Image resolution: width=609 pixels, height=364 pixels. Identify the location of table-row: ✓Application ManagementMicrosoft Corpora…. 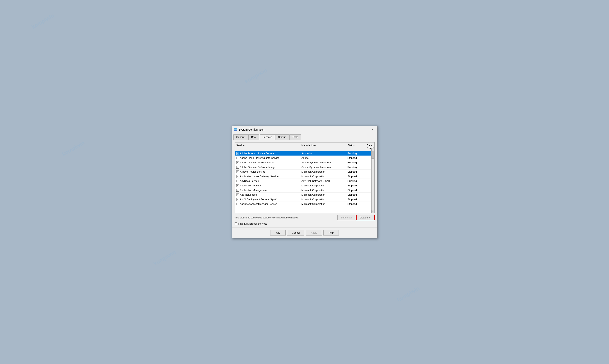
(305, 190).